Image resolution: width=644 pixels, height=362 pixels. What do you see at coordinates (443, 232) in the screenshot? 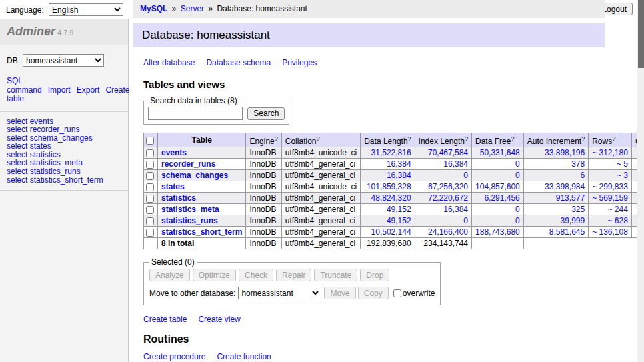
I see `index-length-cell: 24,166,400` at bounding box center [443, 232].